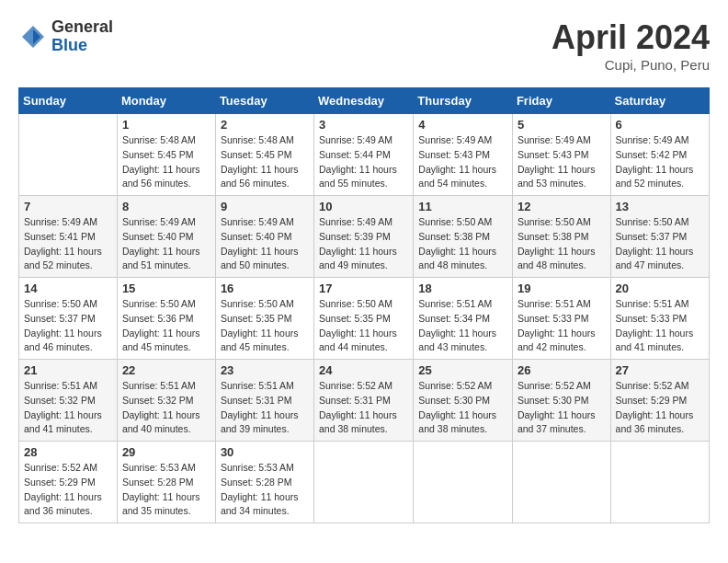  Describe the element at coordinates (83, 37) in the screenshot. I see `logo-text: General Blue` at that location.